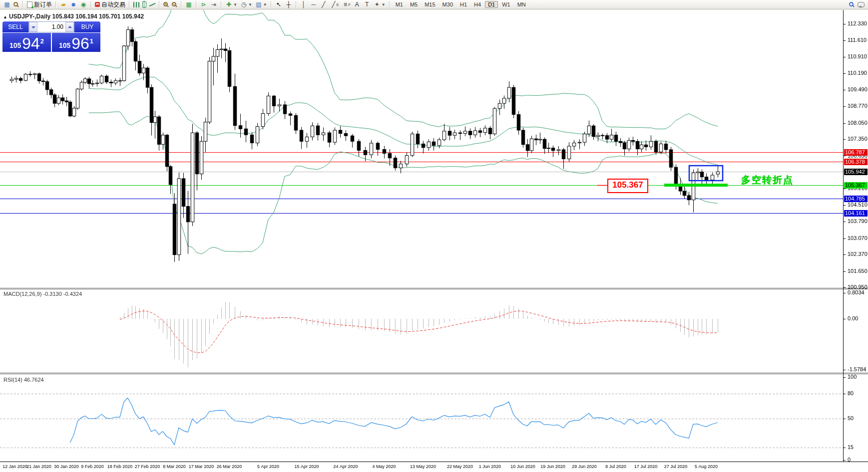  What do you see at coordinates (349, 5) in the screenshot?
I see `fibonacci-icon-sub: F` at bounding box center [349, 5].